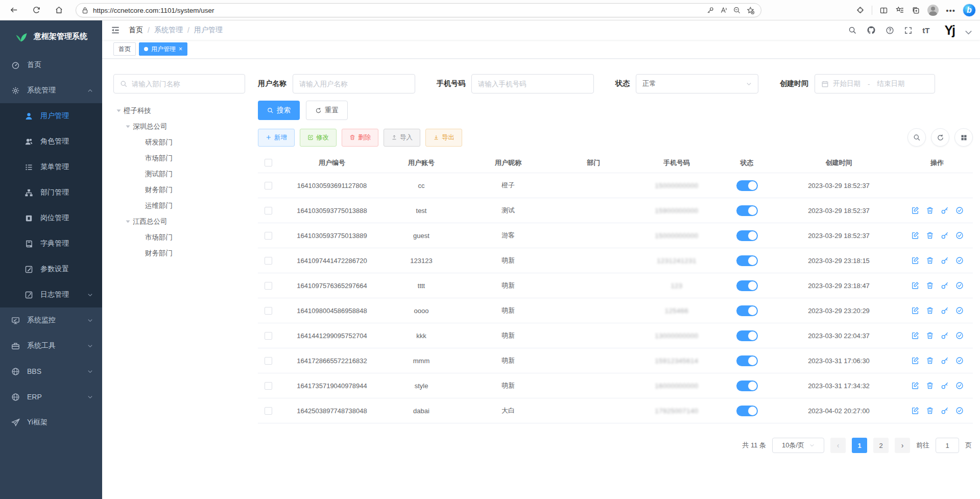 Image resolution: width=980 pixels, height=499 pixels. Describe the element at coordinates (179, 222) in the screenshot. I see `tree-node: 江西总公司` at that location.